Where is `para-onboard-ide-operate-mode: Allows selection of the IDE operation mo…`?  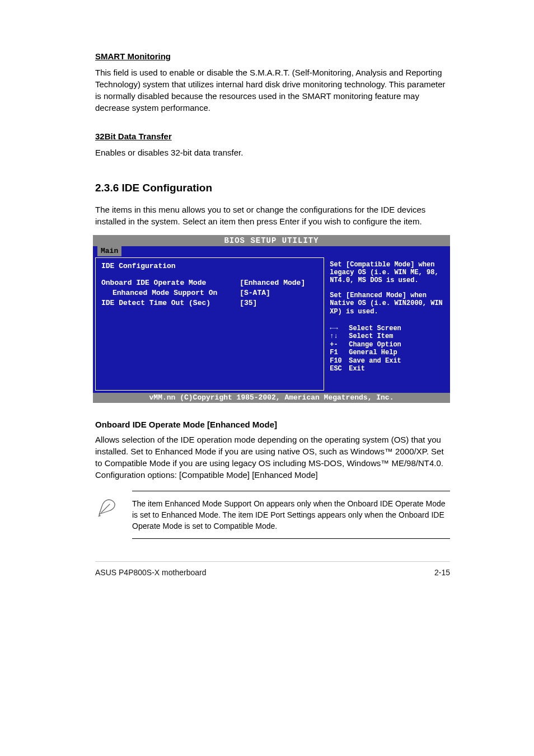 para-onboard-ide-operate-mode: Allows selection of the IDE operation mo… is located at coordinates (273, 457).